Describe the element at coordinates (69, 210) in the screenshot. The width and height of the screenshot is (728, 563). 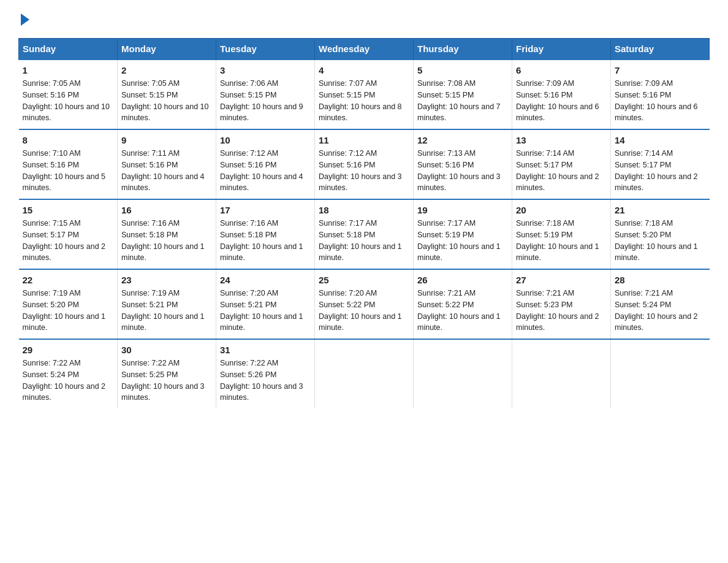
I see `day-number: 15` at that location.